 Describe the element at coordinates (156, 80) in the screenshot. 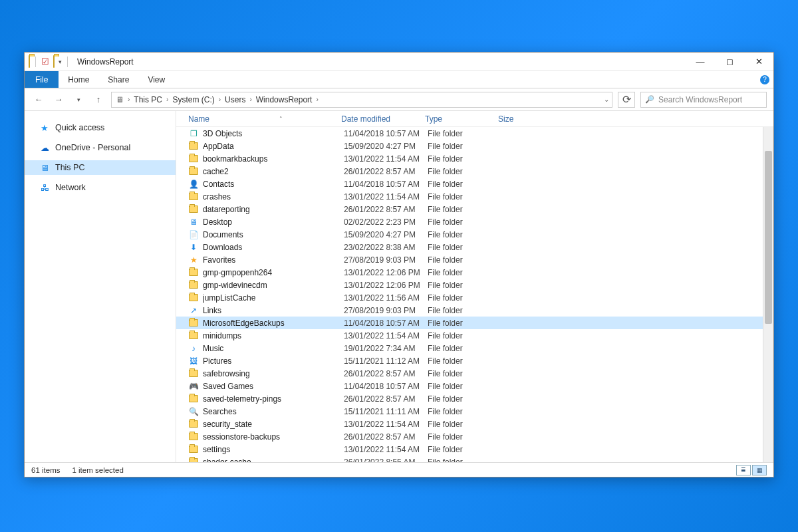

I see `tab-view: View` at that location.